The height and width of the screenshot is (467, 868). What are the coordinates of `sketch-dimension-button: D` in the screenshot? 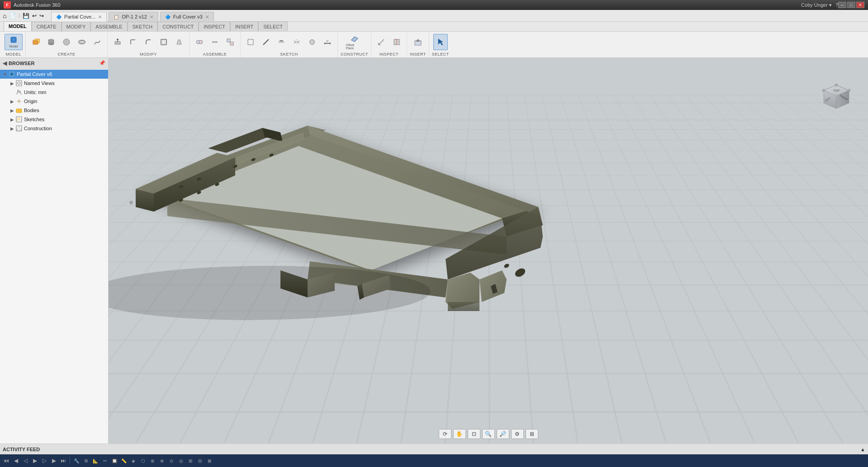 It's located at (327, 42).